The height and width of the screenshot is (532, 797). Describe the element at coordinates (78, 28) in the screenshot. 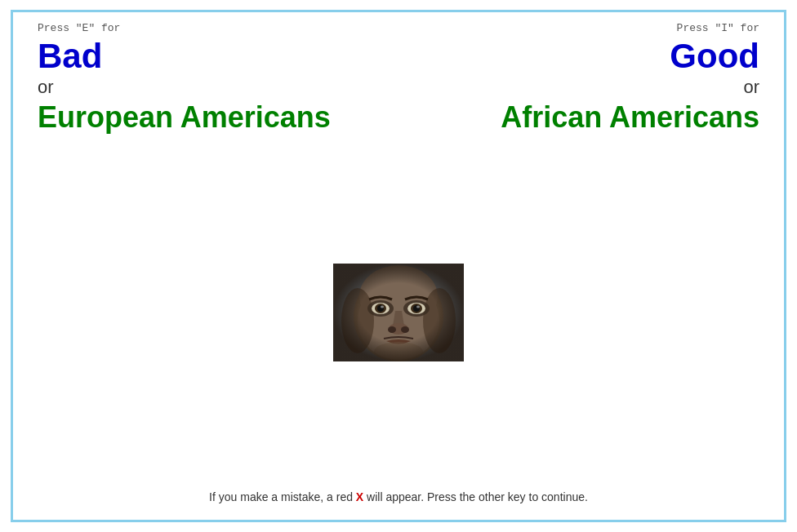

I see `left-press-label: Press "E" for` at that location.